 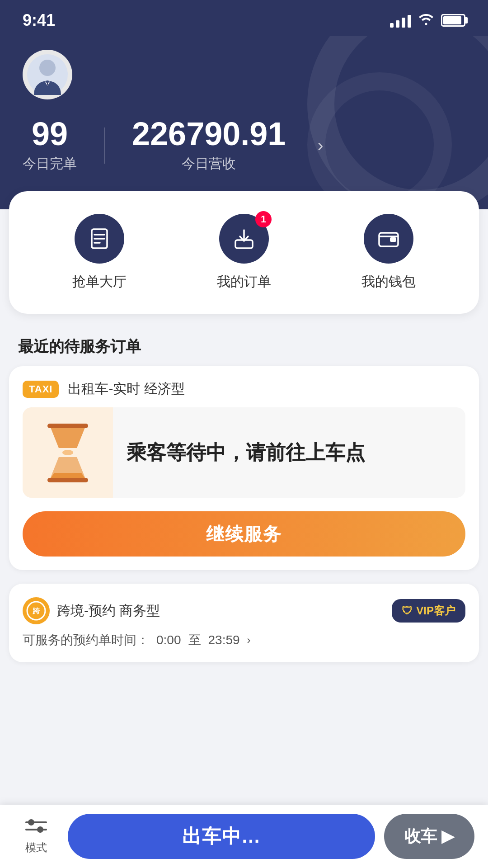 I want to click on time-range-row: 可服务的预约单时间： 0:00 至 23:59 ›, so click(x=244, y=640).